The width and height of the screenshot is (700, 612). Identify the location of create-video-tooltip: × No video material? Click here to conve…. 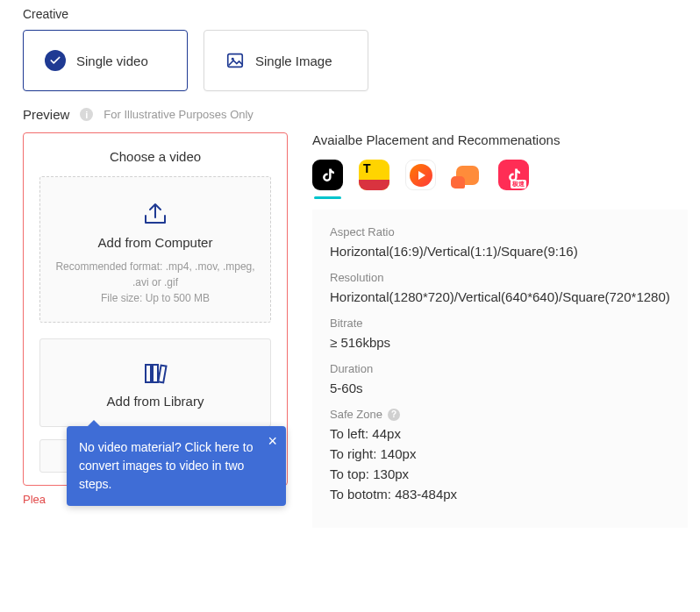
(176, 466).